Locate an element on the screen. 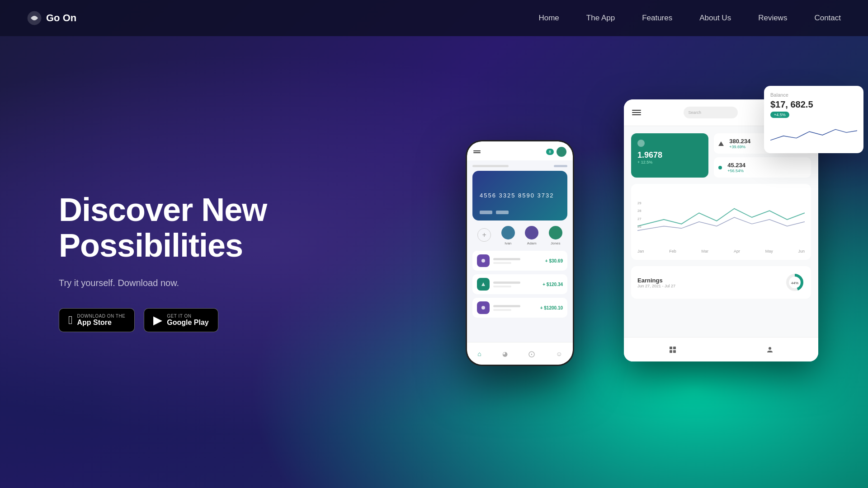 This screenshot has height=488, width=868. credit-card: 4556 3325 8590 3732 is located at coordinates (520, 196).